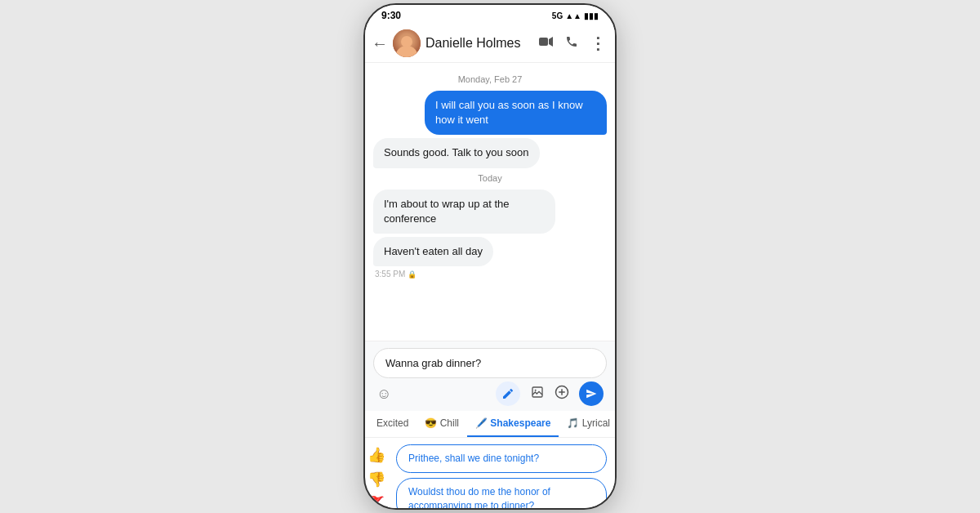 The height and width of the screenshot is (513, 980). What do you see at coordinates (490, 363) in the screenshot?
I see `message-input: Wanna grab dinner?` at bounding box center [490, 363].